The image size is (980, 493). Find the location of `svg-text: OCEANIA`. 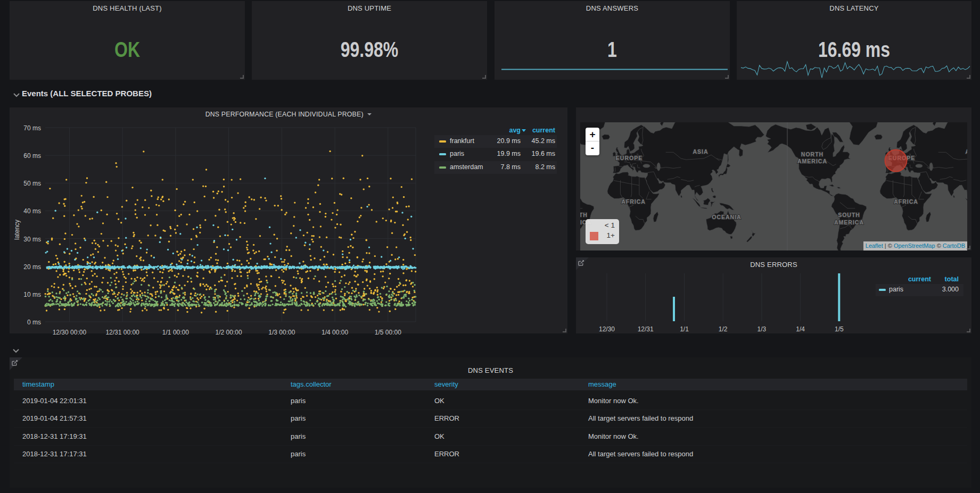

svg-text: OCEANIA is located at coordinates (726, 217).